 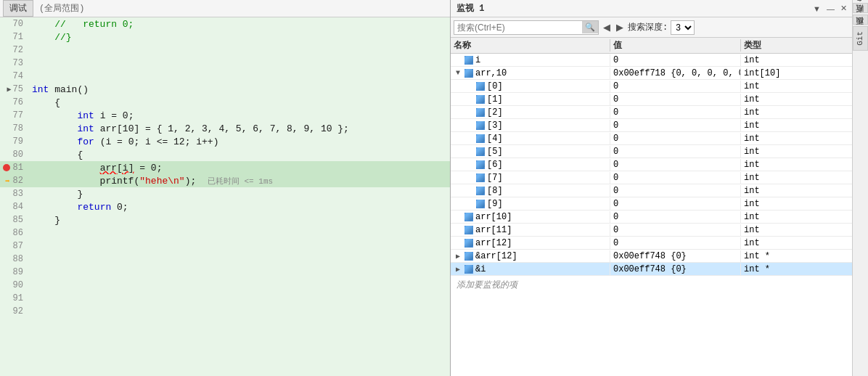 I want to click on depth-select: 3 1 2 4 5, so click(x=682, y=28).